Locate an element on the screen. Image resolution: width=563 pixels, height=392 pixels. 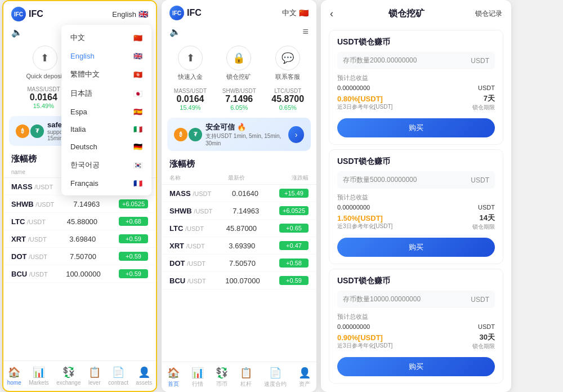
change-badge: +0.68 is located at coordinates (133, 221).